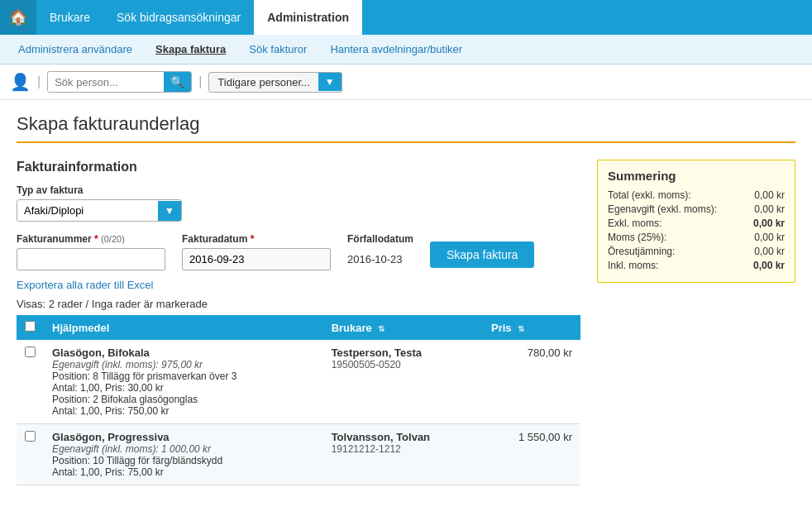 This screenshot has height=521, width=812. I want to click on sum-value-2: 0,00 kr, so click(769, 223).